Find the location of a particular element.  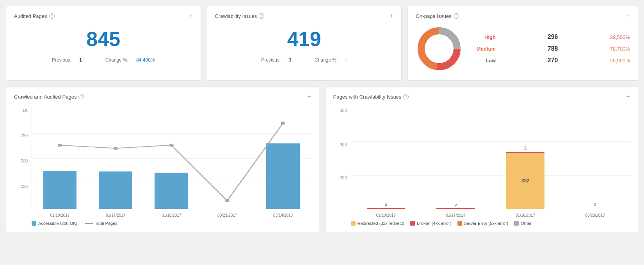

crawl-bar-group-1: 5 01/10/2017 is located at coordinates (386, 158).